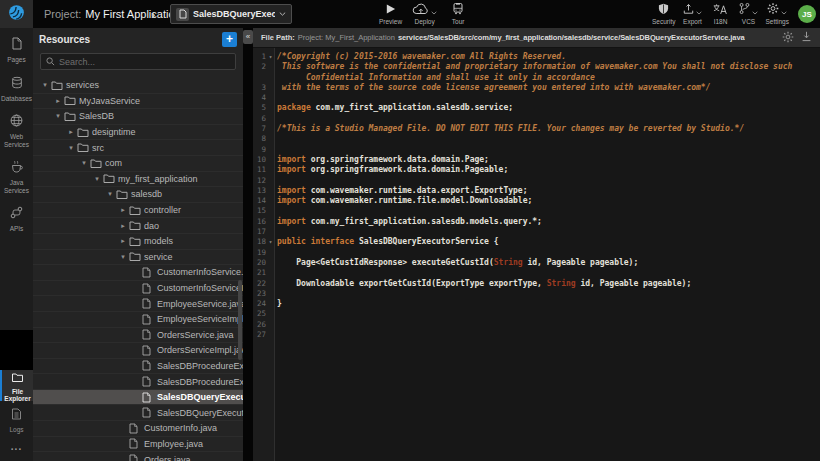  What do you see at coordinates (260, 325) in the screenshot?
I see `line-number: 26` at bounding box center [260, 325].